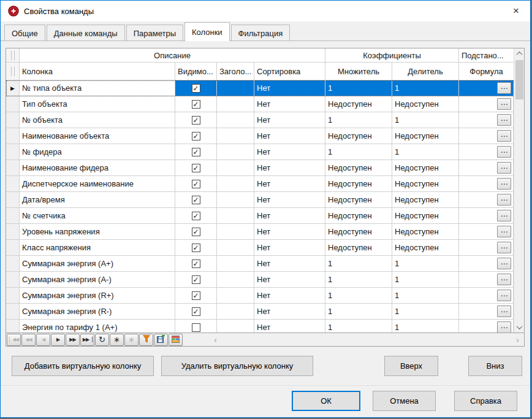  What do you see at coordinates (43, 340) in the screenshot?
I see `nav-prior-button: ◀` at bounding box center [43, 340].